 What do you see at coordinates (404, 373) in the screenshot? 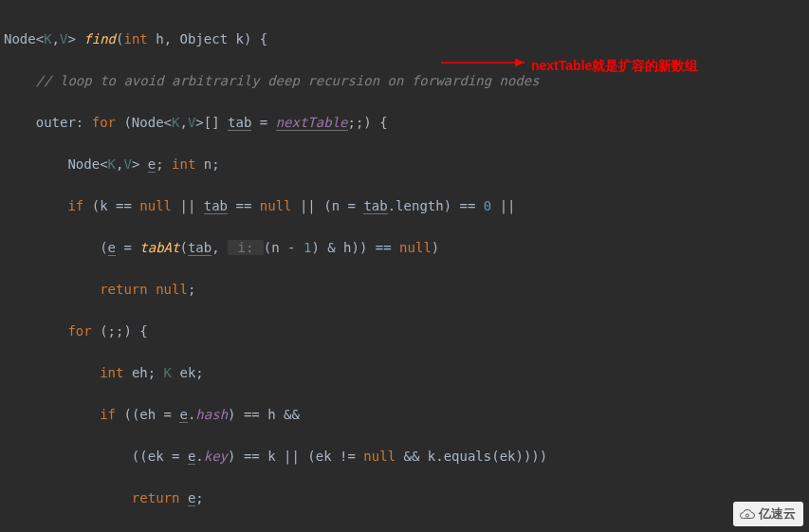
I see `code-line: int eh; K ek;` at bounding box center [404, 373].